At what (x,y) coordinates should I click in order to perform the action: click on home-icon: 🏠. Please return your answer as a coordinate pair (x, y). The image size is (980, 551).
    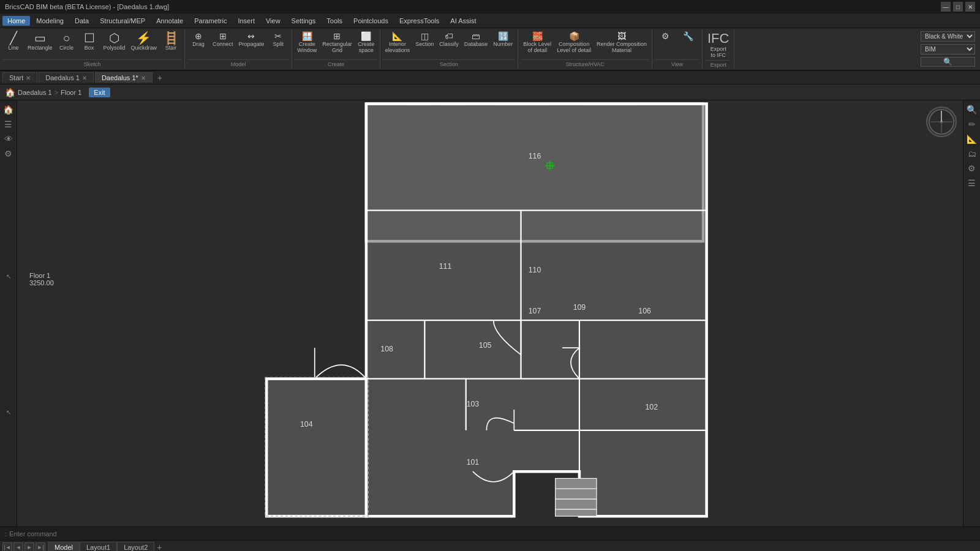
    Looking at the image, I should click on (10, 92).